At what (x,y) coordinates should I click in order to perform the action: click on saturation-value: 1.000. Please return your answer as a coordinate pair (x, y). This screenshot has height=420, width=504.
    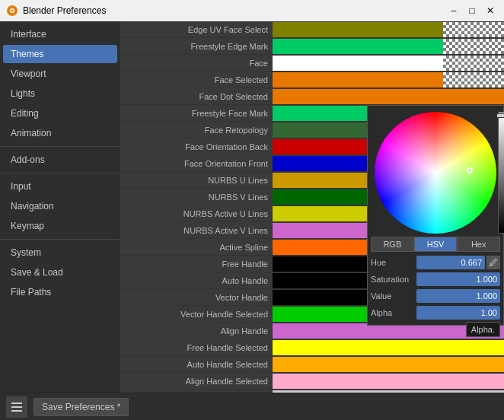
    Looking at the image, I should click on (486, 279).